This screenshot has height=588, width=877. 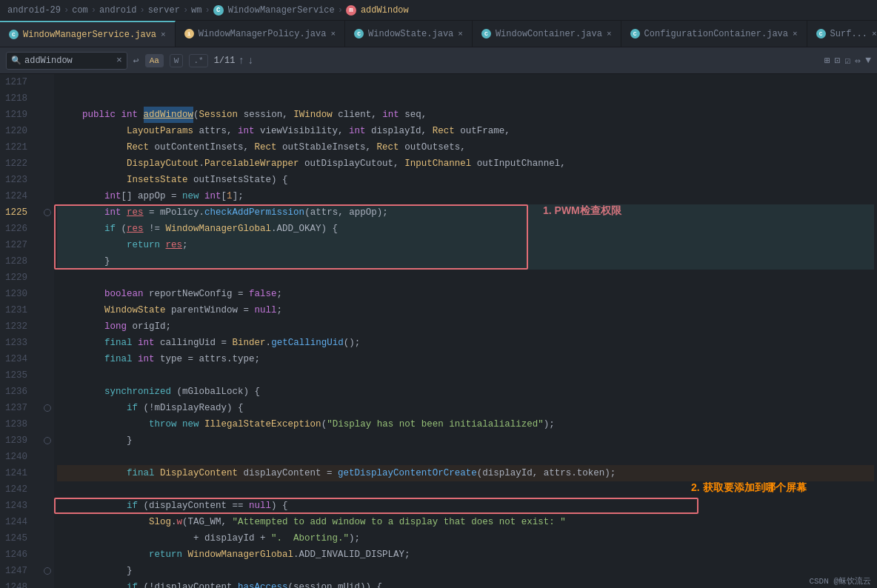 I want to click on wms-icon: C, so click(x=219, y=10).